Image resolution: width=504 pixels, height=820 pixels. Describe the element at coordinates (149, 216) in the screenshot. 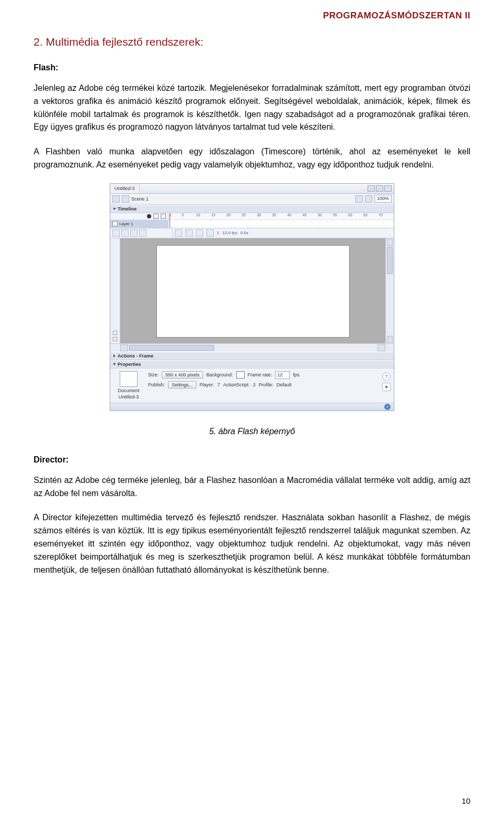

I see `visibility-icon` at that location.